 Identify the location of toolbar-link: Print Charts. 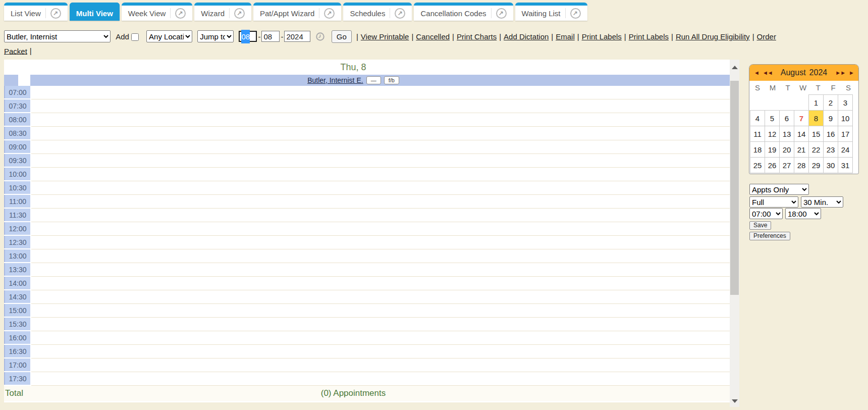
(476, 36).